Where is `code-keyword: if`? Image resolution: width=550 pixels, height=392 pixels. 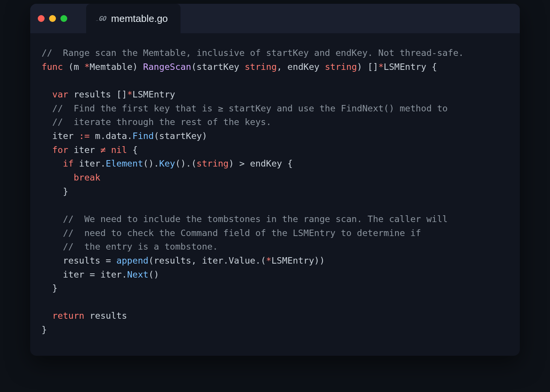 code-keyword: if is located at coordinates (68, 164).